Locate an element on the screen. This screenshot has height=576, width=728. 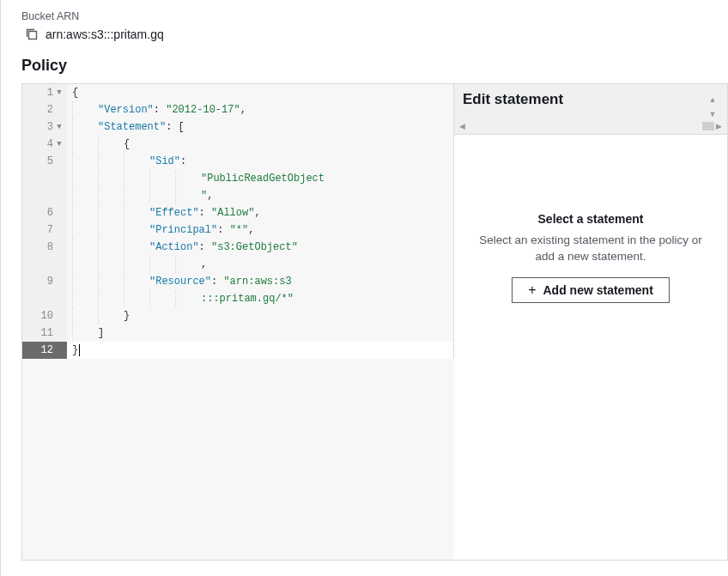
code-line: 5"Sid": is located at coordinates (239, 161).